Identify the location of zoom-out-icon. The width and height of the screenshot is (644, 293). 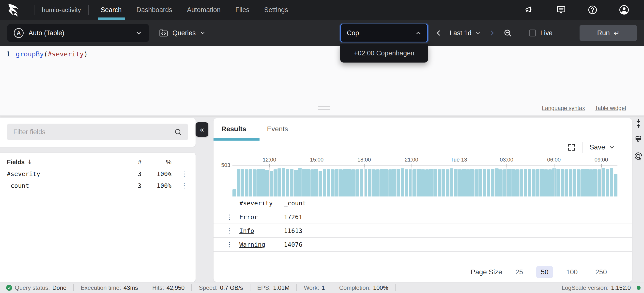
(508, 33).